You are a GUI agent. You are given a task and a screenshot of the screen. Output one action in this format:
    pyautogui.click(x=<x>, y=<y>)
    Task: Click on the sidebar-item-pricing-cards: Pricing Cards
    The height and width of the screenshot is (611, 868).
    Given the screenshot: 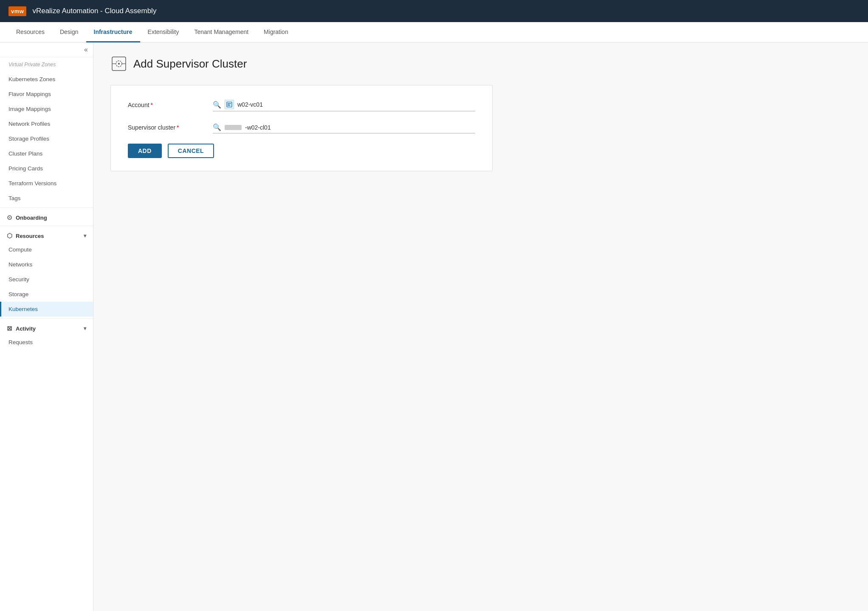 What is the action you would take?
    pyautogui.click(x=47, y=168)
    